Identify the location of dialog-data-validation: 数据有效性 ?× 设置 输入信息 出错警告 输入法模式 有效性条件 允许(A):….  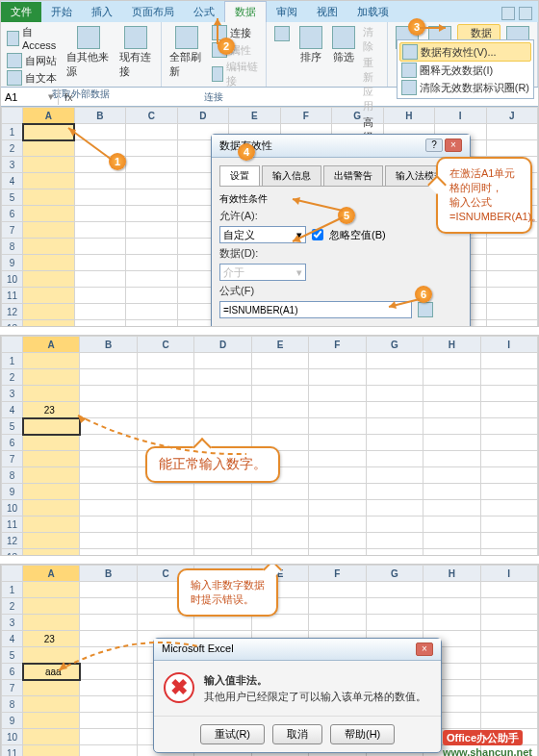
(341, 231).